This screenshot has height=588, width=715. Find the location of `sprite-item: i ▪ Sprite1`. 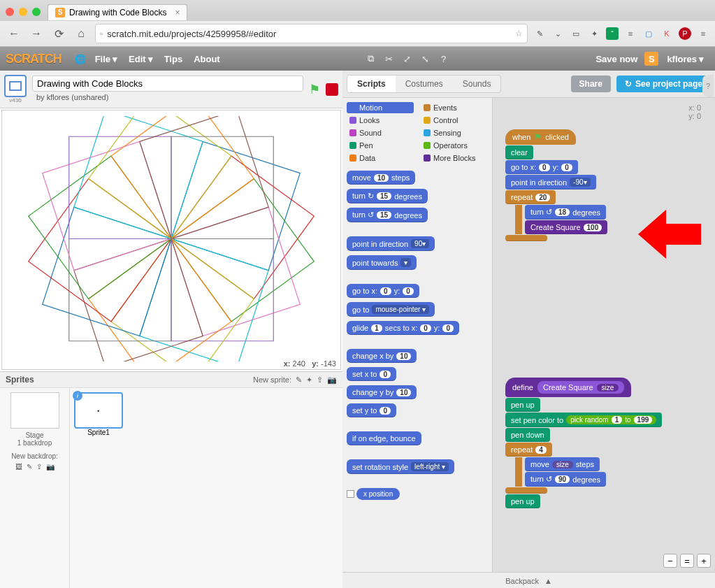

sprite-item: i ▪ Sprite1 is located at coordinates (99, 488).